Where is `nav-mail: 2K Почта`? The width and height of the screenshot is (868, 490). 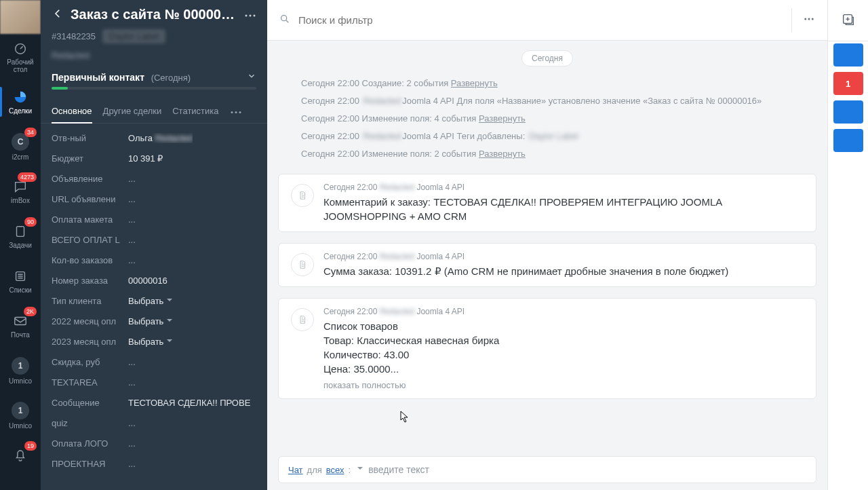 nav-mail: 2K Почта is located at coordinates (20, 326).